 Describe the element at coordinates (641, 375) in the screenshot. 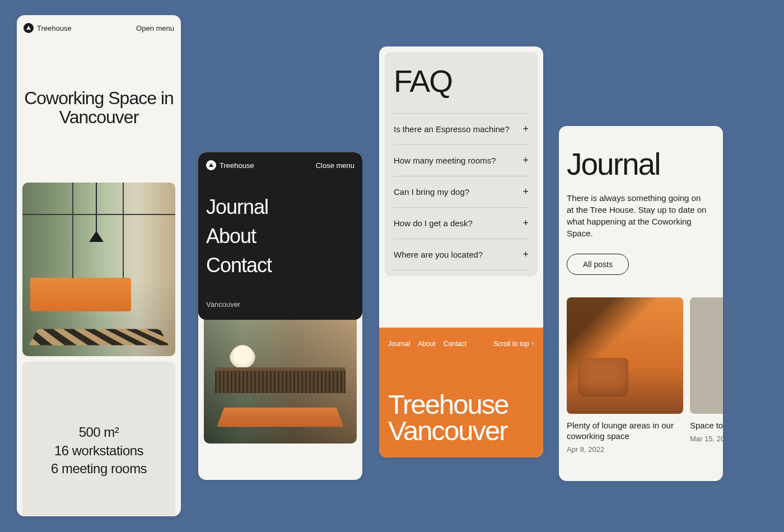

I see `posts-carousel: Plenty of lounge areas in our coworking …` at that location.